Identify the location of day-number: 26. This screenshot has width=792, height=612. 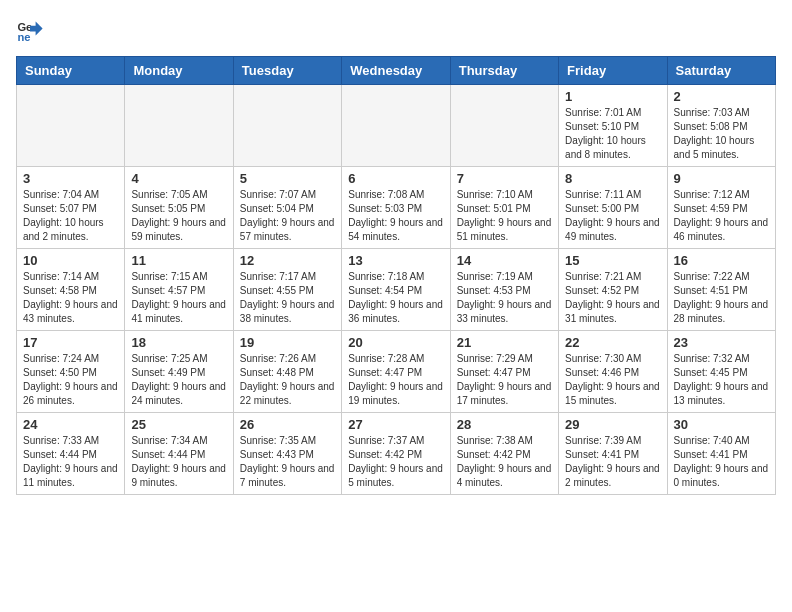
(288, 424).